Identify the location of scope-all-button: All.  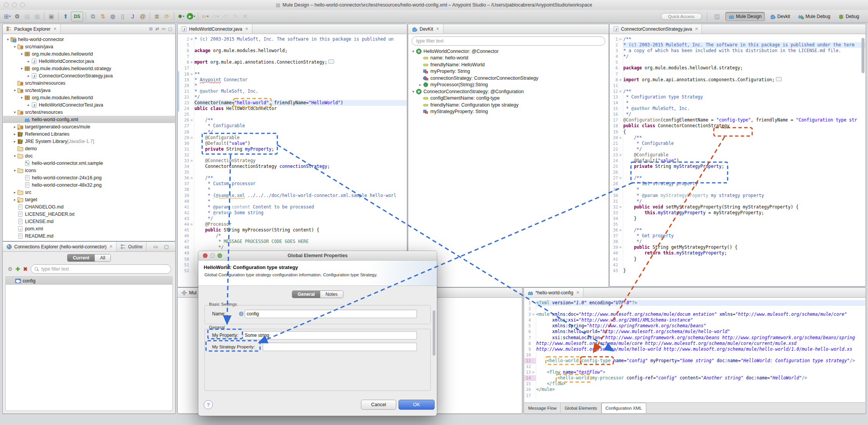
(103, 258).